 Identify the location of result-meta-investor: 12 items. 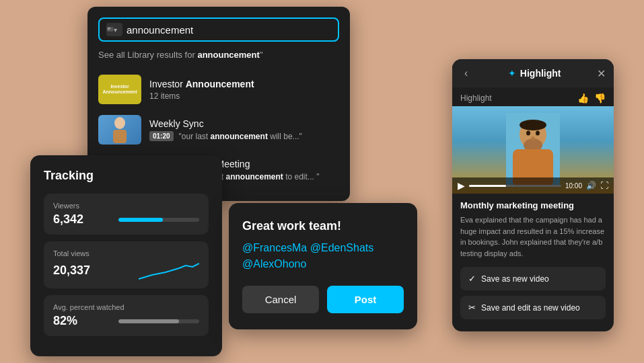
(244, 96).